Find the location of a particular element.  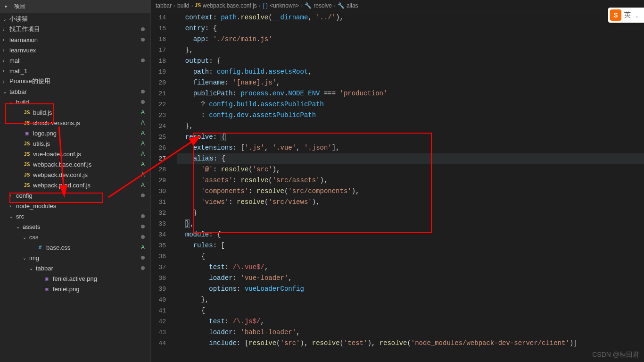

file-name: webpack.prod.conf.js is located at coordinates (62, 185).